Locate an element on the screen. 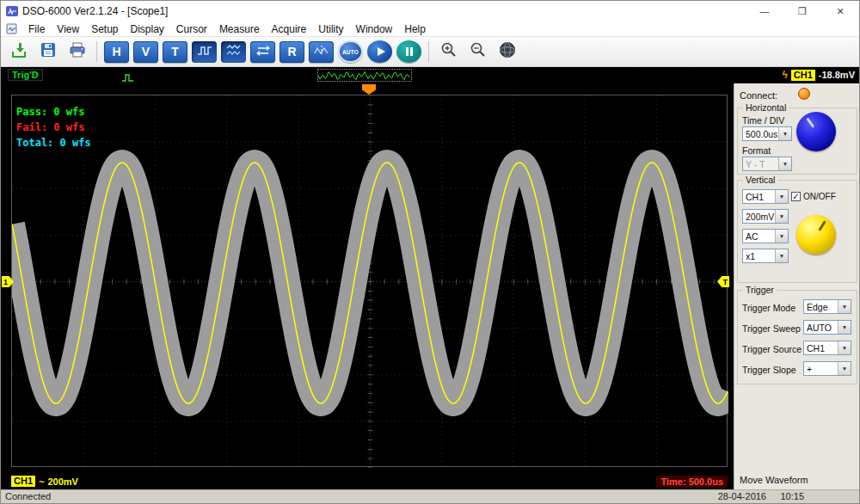  trigger-sweep-select: AUTO is located at coordinates (827, 327).